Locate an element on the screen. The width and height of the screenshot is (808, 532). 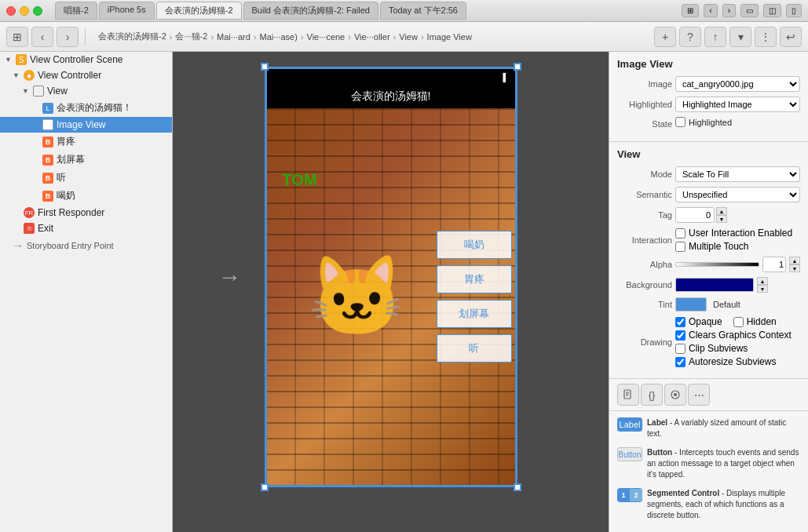
phone-btn-ting: 听 is located at coordinates (474, 348).